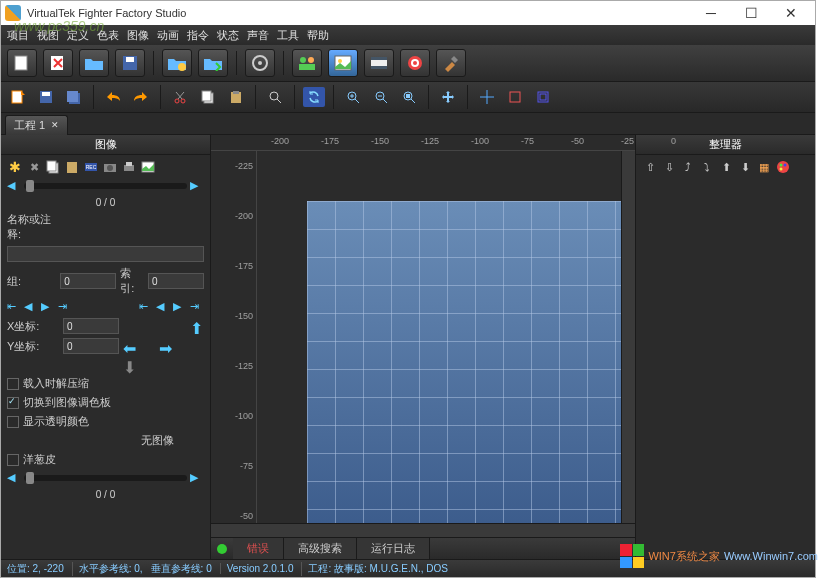  Describe the element at coordinates (415, 63) in the screenshot. I see `target-button` at that location.